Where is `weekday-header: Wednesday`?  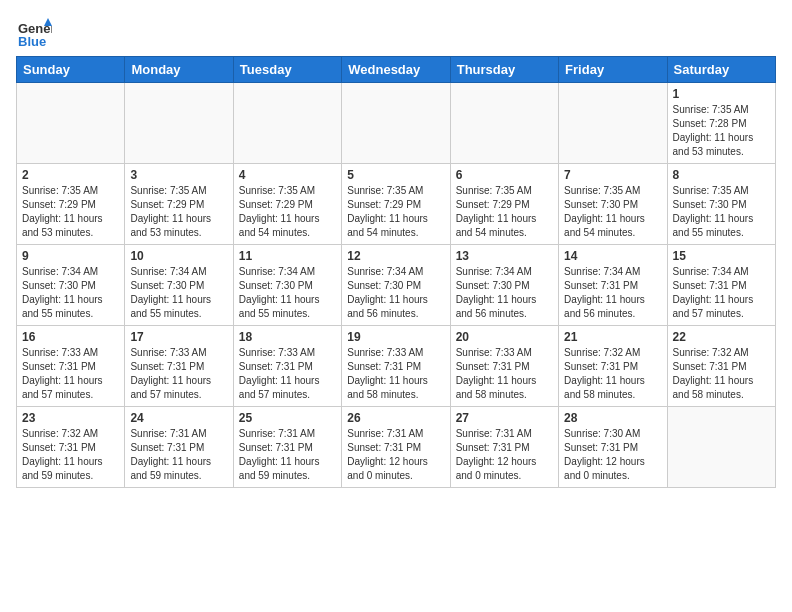 weekday-header: Wednesday is located at coordinates (396, 70).